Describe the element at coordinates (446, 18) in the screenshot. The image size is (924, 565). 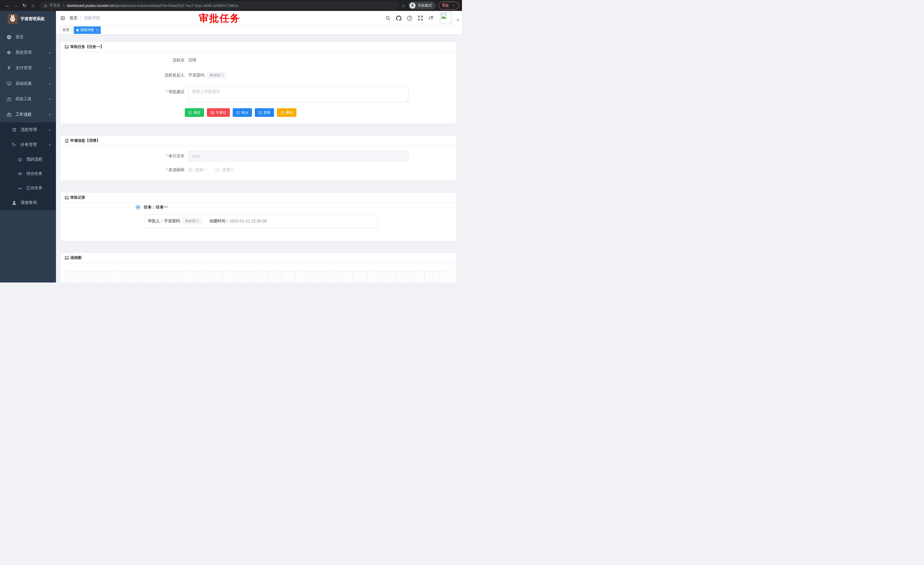
I see `avatar` at that location.